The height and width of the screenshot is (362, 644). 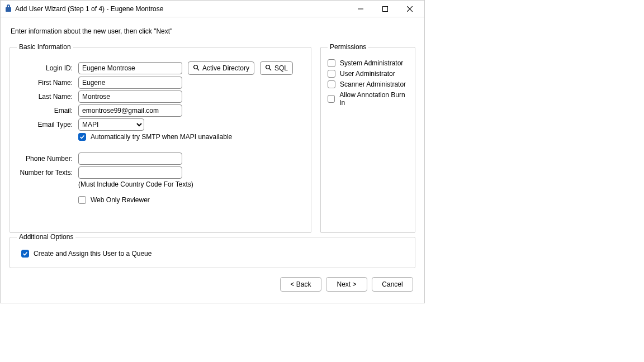 What do you see at coordinates (45, 47) in the screenshot?
I see `basic-information-legend: Basic Information` at bounding box center [45, 47].